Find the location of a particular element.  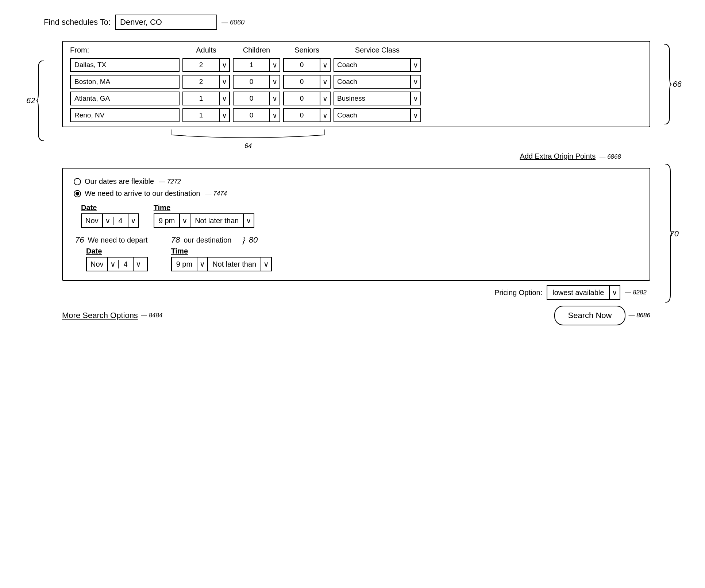

annotation-66: 66 is located at coordinates (677, 84).